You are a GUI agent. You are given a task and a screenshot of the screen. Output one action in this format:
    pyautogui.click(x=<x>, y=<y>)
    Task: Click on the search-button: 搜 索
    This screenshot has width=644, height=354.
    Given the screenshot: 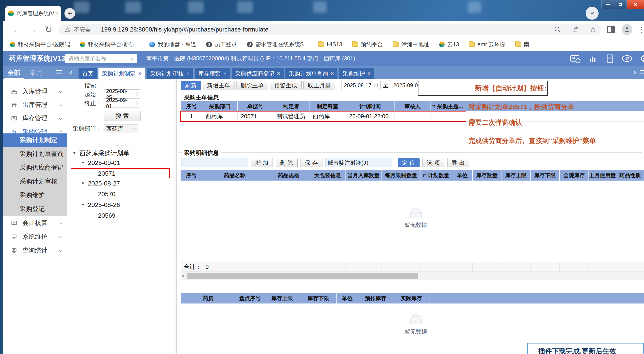 What is the action you would take?
    pyautogui.click(x=122, y=116)
    